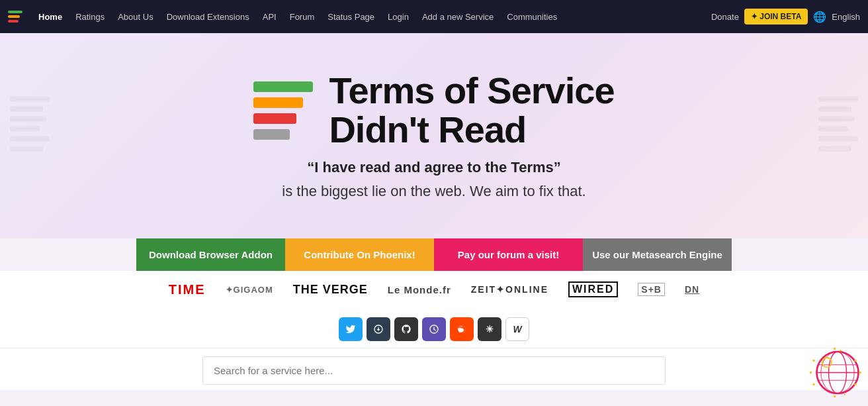 The width and height of the screenshot is (868, 406). What do you see at coordinates (434, 371) in the screenshot?
I see `search-input` at bounding box center [434, 371].